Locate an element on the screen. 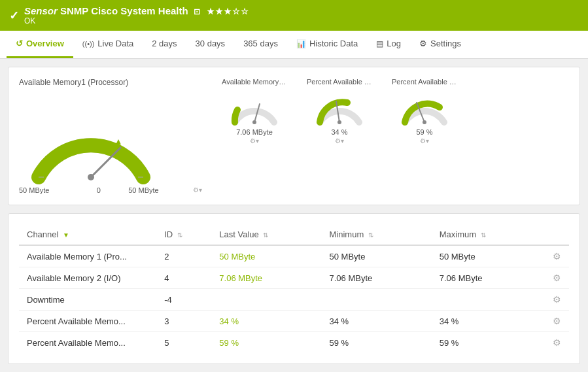 The image size is (588, 372). check-icon: ✓ is located at coordinates (14, 16).